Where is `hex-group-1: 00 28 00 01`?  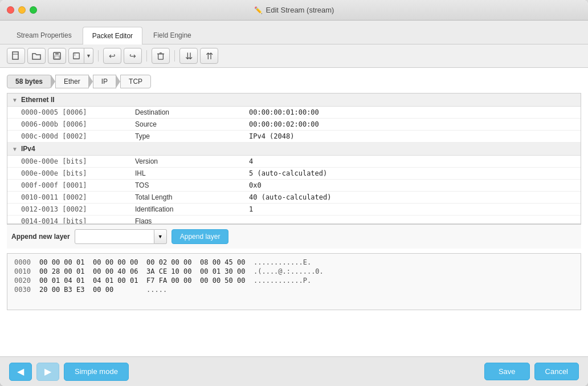 hex-group-1: 00 28 00 01 is located at coordinates (64, 271).